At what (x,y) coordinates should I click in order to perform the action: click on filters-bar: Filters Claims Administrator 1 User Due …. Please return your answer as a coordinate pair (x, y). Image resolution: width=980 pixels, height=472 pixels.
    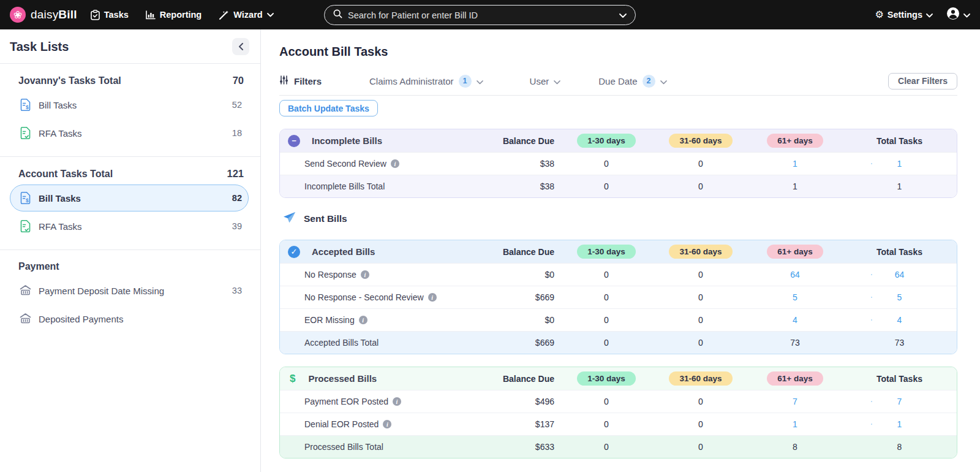
    Looking at the image, I should click on (619, 81).